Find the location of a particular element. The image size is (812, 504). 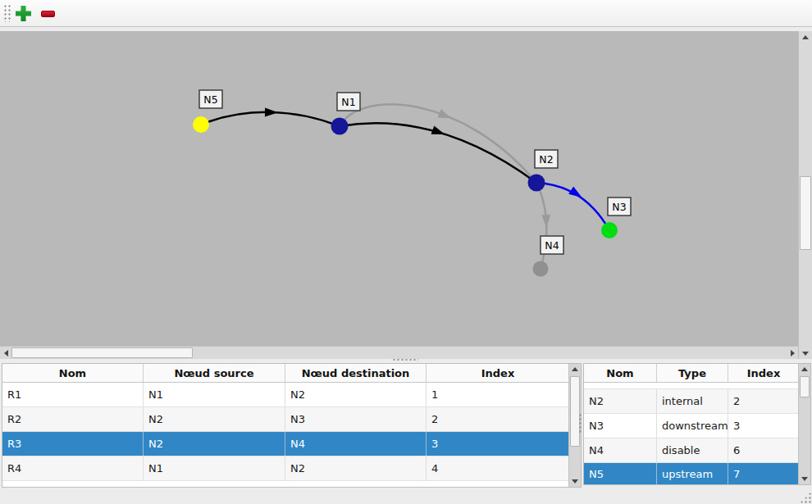

cell-n-ud-destination: N4 is located at coordinates (356, 444).